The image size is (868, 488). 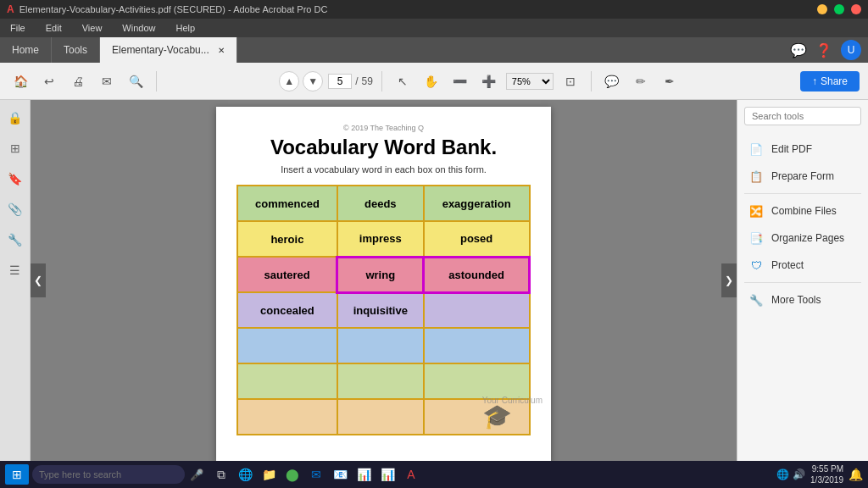 I want to click on date-display: 1/3/2019, so click(x=827, y=480).